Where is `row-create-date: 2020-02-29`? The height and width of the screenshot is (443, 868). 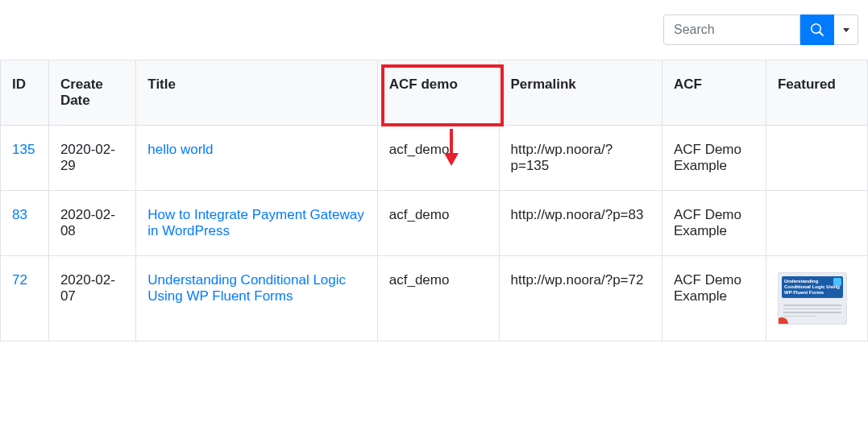 row-create-date: 2020-02-29 is located at coordinates (92, 158).